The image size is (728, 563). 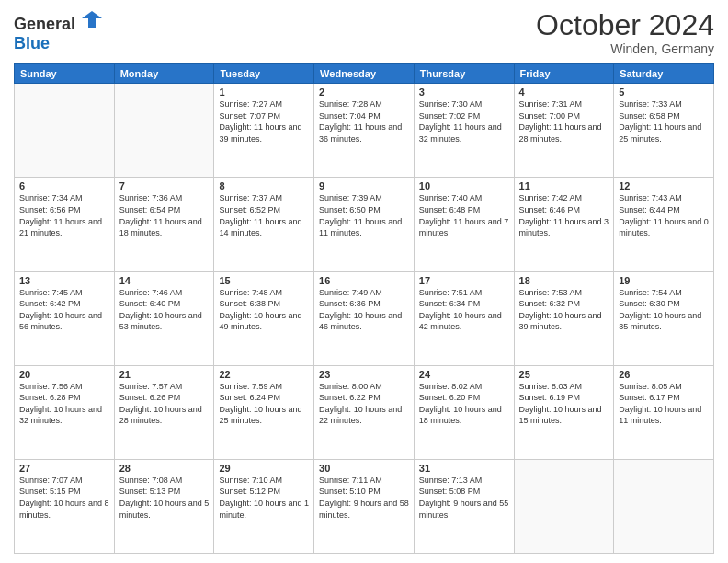 I want to click on day-header-wednesday: Wednesday, so click(x=364, y=74).